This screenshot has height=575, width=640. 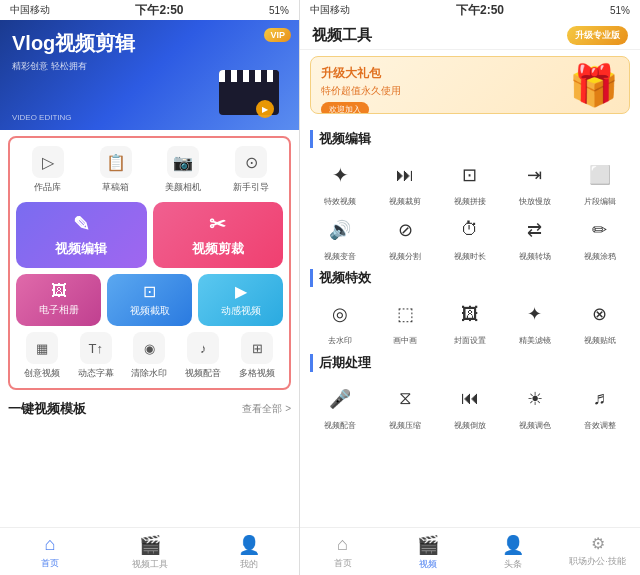 I want to click on upgrade-button: 升级专业版, so click(x=598, y=36).